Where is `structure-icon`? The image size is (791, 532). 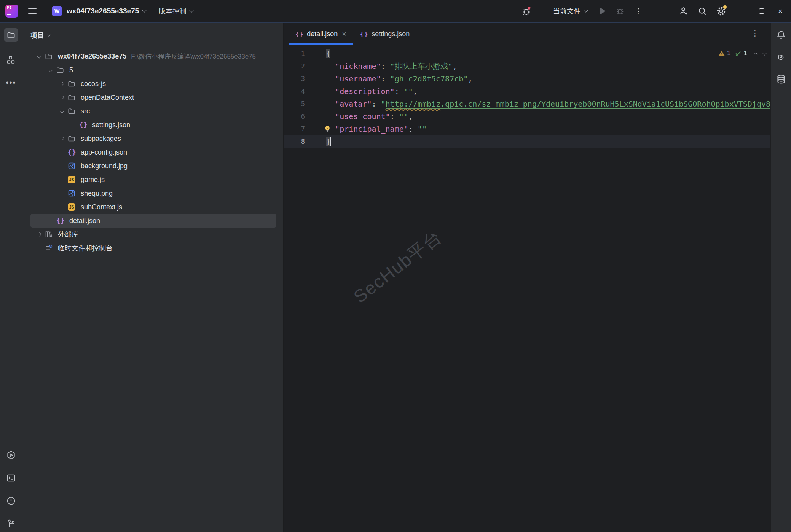
structure-icon is located at coordinates (11, 60).